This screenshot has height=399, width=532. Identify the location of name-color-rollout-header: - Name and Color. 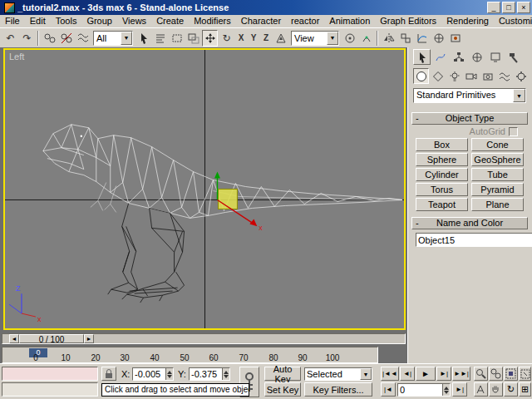
(470, 223).